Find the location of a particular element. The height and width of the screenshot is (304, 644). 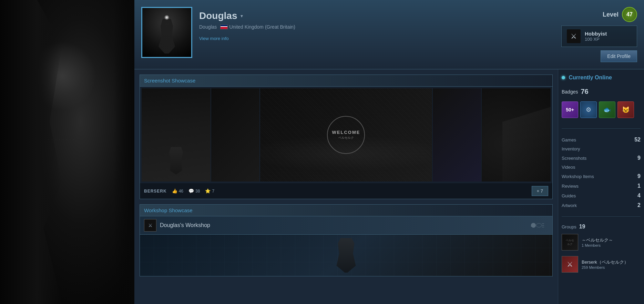

artwork-label: Artwork is located at coordinates (569, 206).